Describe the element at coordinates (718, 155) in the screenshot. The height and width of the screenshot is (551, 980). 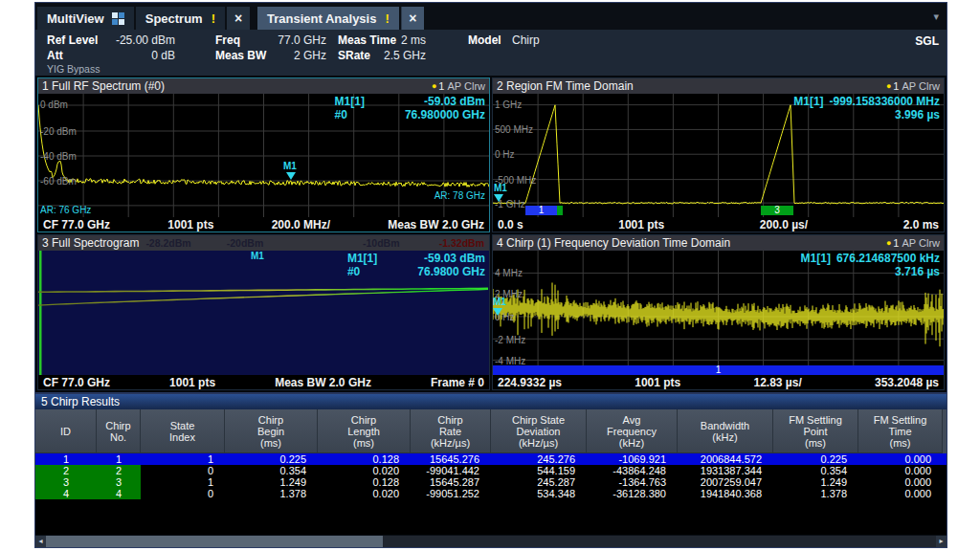
I see `panel2-graph: M1[1]-999.158336000 MHz 3.996 µs M1 1 GH…` at that location.